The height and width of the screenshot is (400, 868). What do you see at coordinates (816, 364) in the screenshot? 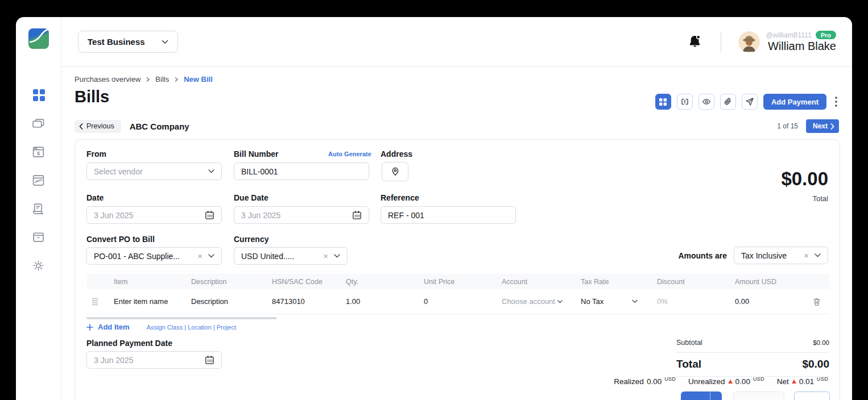
I see `total-value: $0.00` at bounding box center [816, 364].